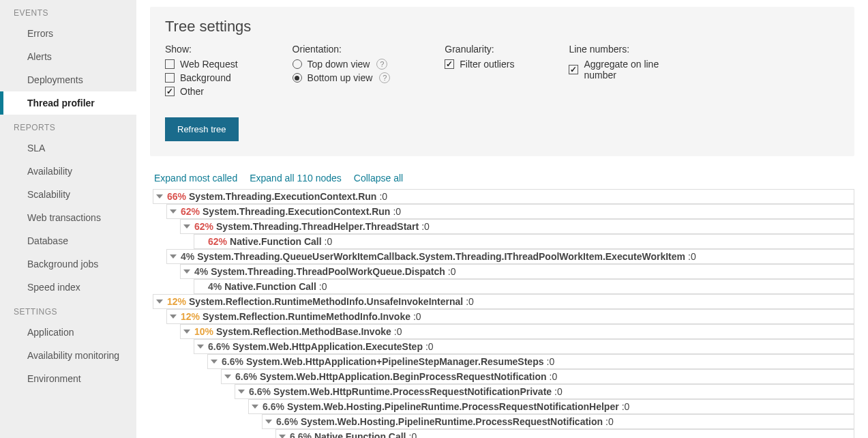 This screenshot has width=868, height=438. I want to click on tree-row: 6.6% System.Web.HttpApplication.BeginPro…, so click(537, 377).